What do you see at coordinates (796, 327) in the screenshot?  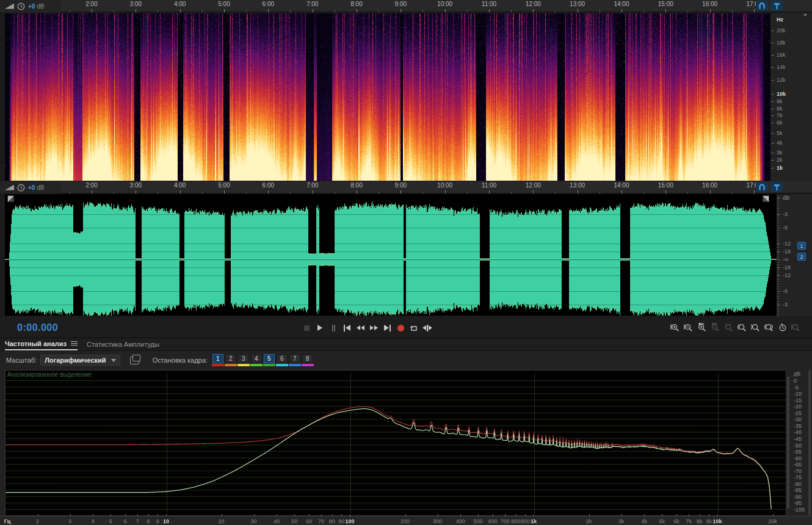 I see `zoom-full-button` at bounding box center [796, 327].